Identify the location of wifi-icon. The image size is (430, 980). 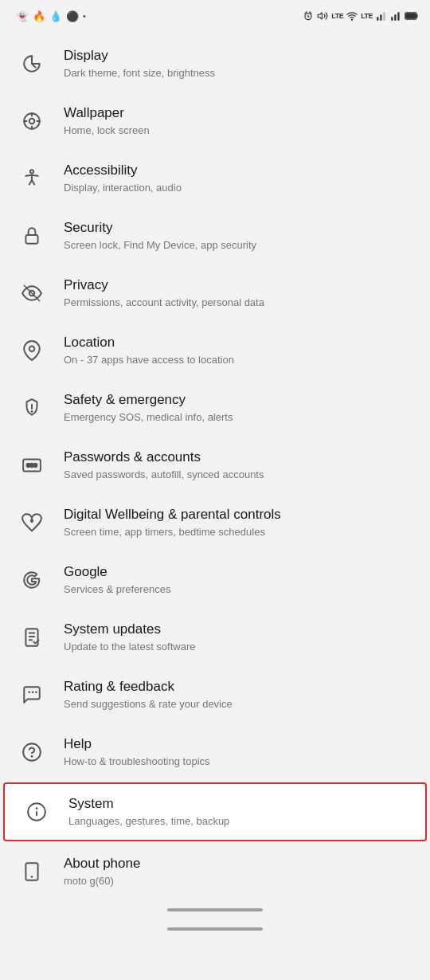
(352, 16).